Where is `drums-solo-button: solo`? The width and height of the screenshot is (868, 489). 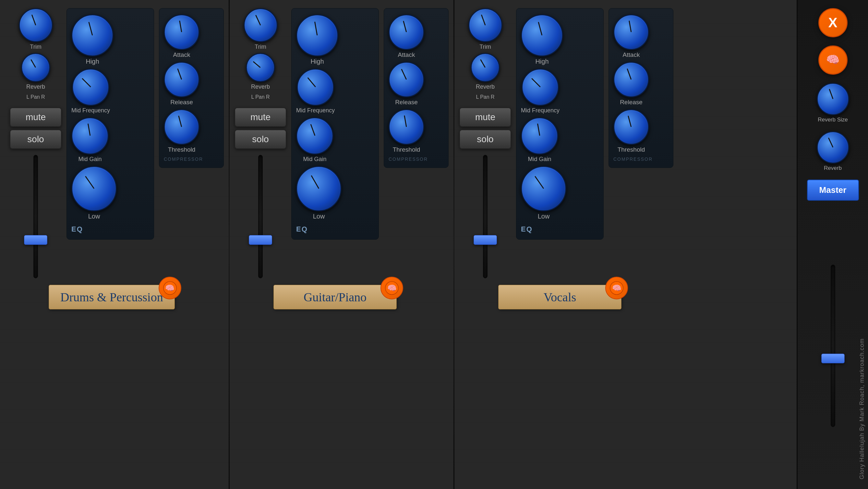
drums-solo-button: solo is located at coordinates (36, 139).